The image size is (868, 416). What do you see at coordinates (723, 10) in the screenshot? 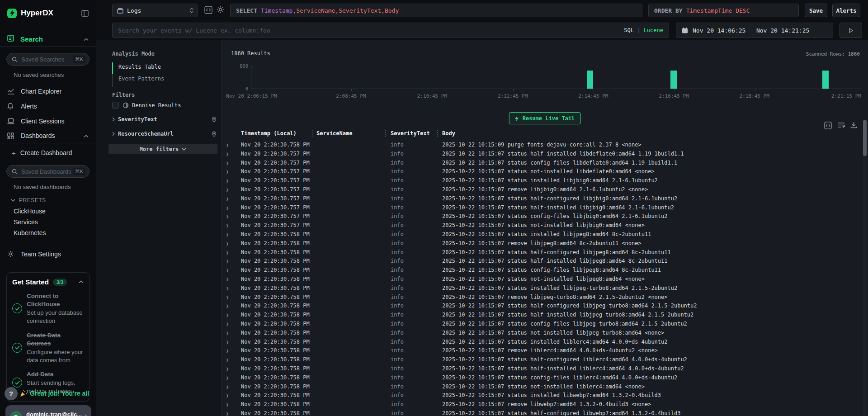
I see `order-by-input: ORDER BY TimestampTime DESC` at bounding box center [723, 10].